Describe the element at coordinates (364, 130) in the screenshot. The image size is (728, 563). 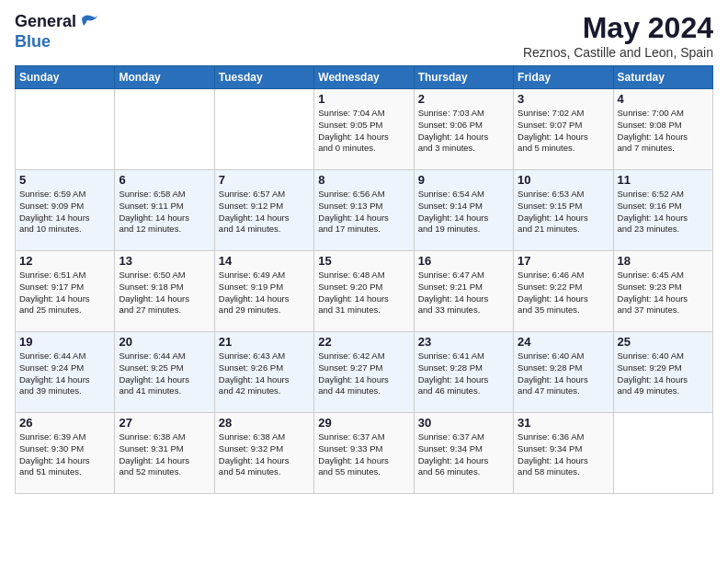
I see `calendar-cell: 1Sunrise: 7:04 AMSunset: 9:05 PMDaylight…` at that location.